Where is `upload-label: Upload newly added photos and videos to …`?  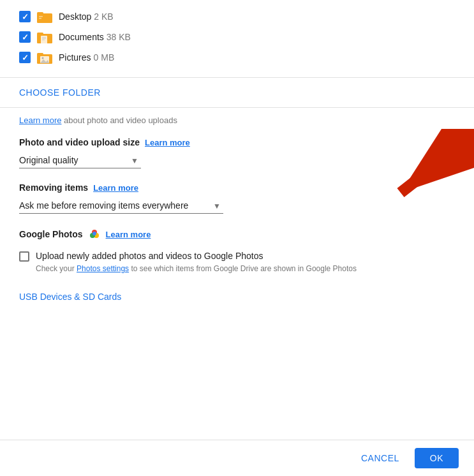
upload-label: Upload newly added photos and videos to … is located at coordinates (196, 256).